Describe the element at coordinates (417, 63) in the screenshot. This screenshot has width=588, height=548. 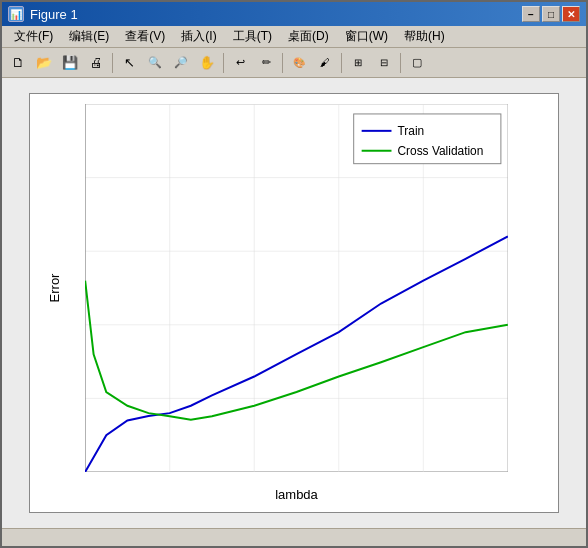
I see `square-button: ▢` at that location.